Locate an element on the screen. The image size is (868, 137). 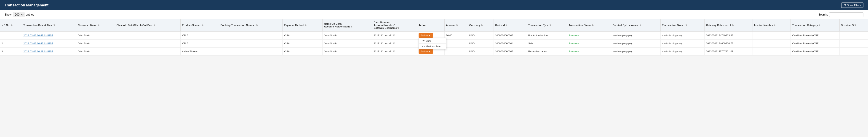
col-transaction-date-time: Transaction Date & Time is located at coordinates (49, 25).